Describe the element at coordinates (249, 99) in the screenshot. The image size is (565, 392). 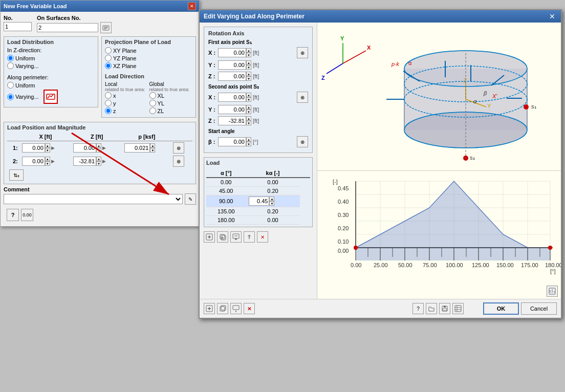
I see `x2-down: ▼` at that location.